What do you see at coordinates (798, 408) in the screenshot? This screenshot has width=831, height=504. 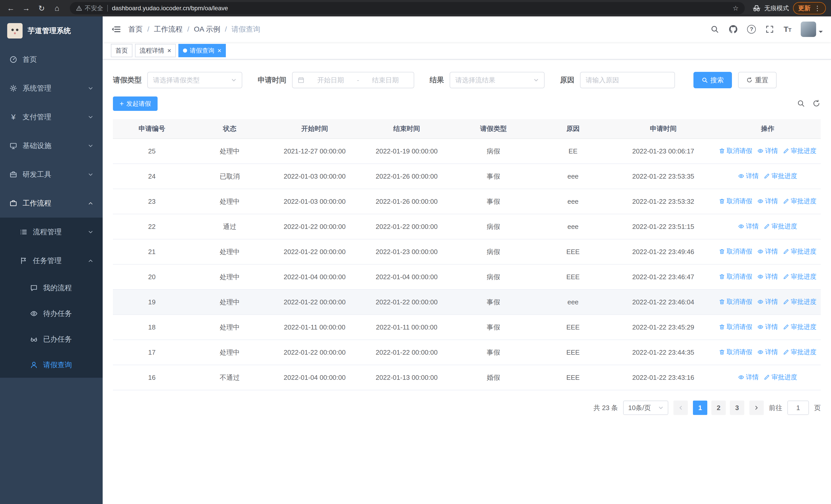 I see `goto-page-input` at bounding box center [798, 408].